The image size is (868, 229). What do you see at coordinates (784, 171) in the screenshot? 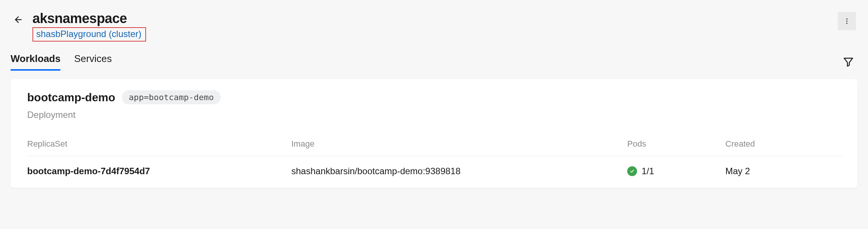
I see `created-date: May 2` at bounding box center [784, 171].